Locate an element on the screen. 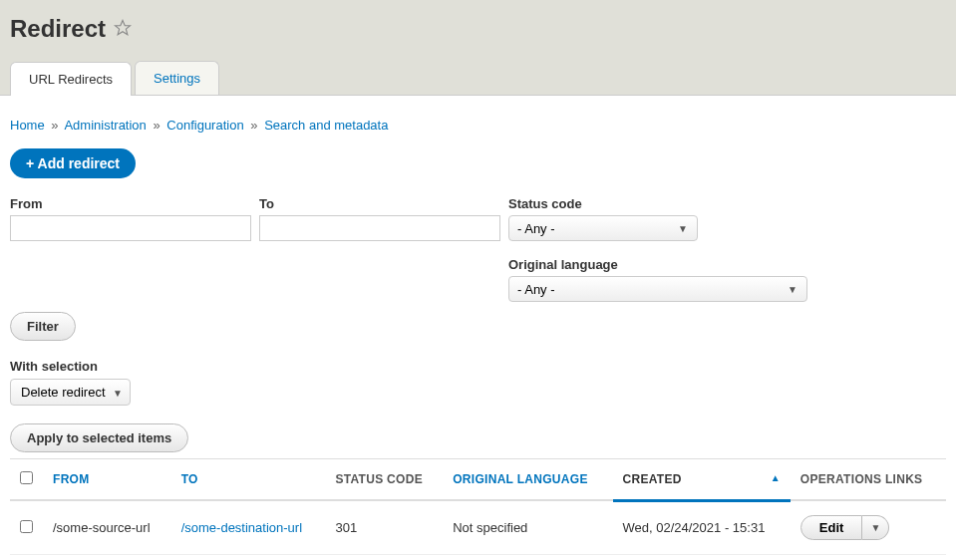 The width and height of the screenshot is (956, 560). breadcrumb-home: Home is located at coordinates (28, 126).